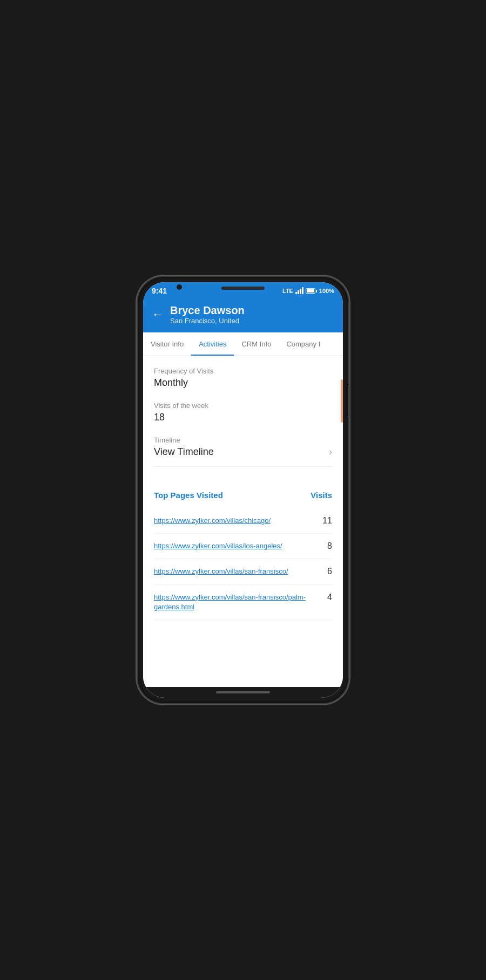 Image resolution: width=486 pixels, height=980 pixels. Describe the element at coordinates (241, 571) in the screenshot. I see `page-url-3: https://www.zylker.com/villas/san-fransi…` at that location.